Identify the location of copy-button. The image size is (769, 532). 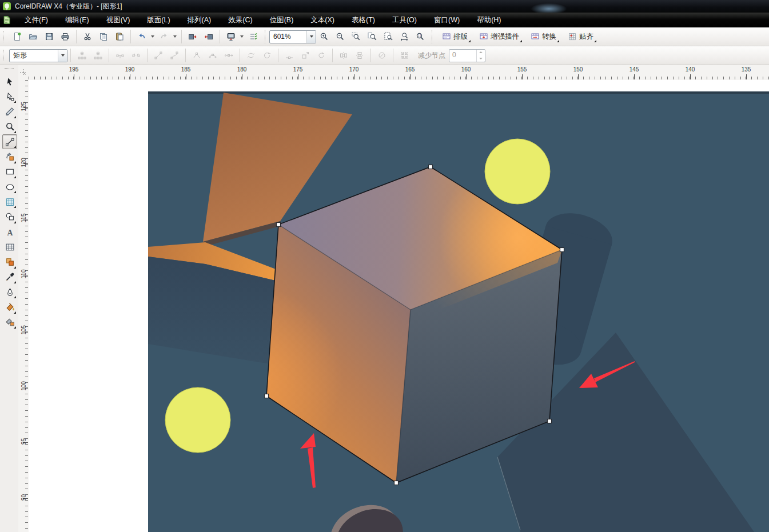
(103, 37).